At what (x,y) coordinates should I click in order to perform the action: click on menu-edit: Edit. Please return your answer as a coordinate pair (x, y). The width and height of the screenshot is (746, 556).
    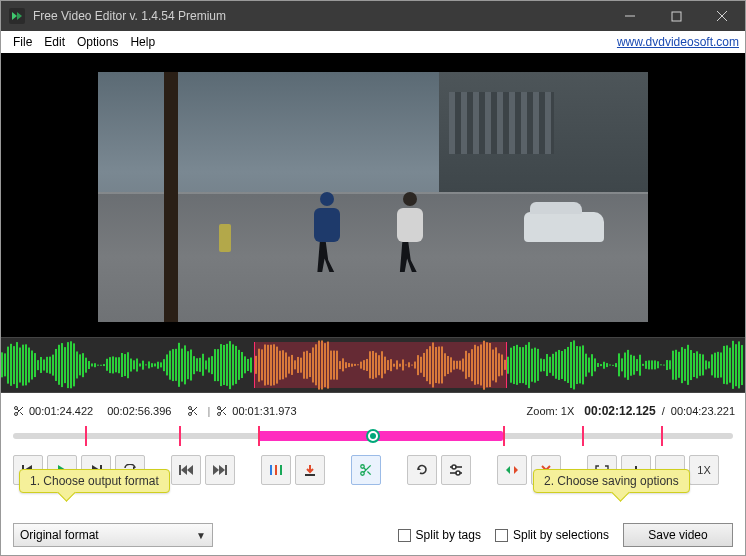
    Looking at the image, I should click on (54, 42).